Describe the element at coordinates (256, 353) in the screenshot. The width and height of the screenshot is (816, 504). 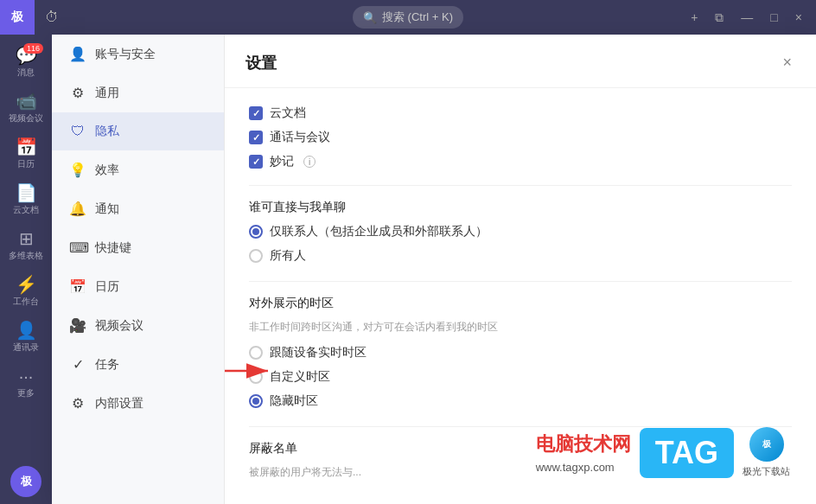
I see `radio-device-timezone-circle` at that location.